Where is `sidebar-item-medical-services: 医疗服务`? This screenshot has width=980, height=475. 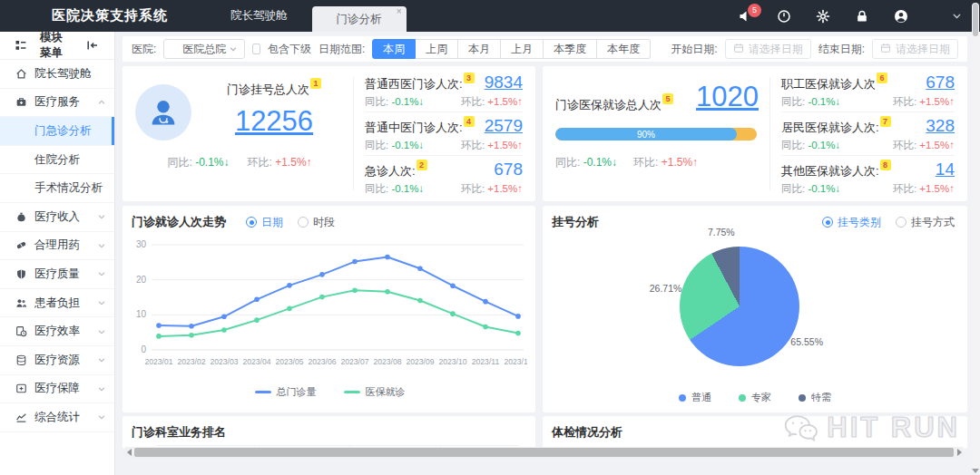
sidebar-item-medical-services: 医疗服务 is located at coordinates (57, 103).